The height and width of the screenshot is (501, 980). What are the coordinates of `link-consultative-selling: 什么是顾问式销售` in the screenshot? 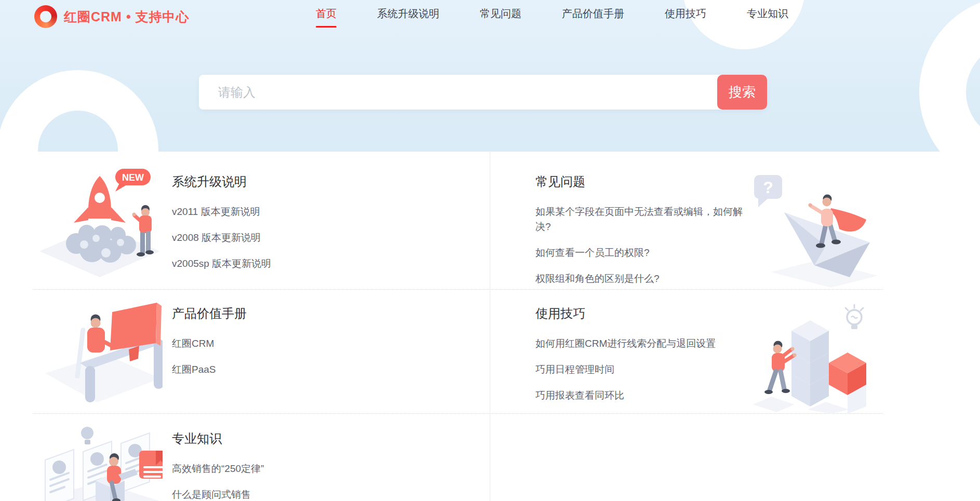 It's located at (218, 494).